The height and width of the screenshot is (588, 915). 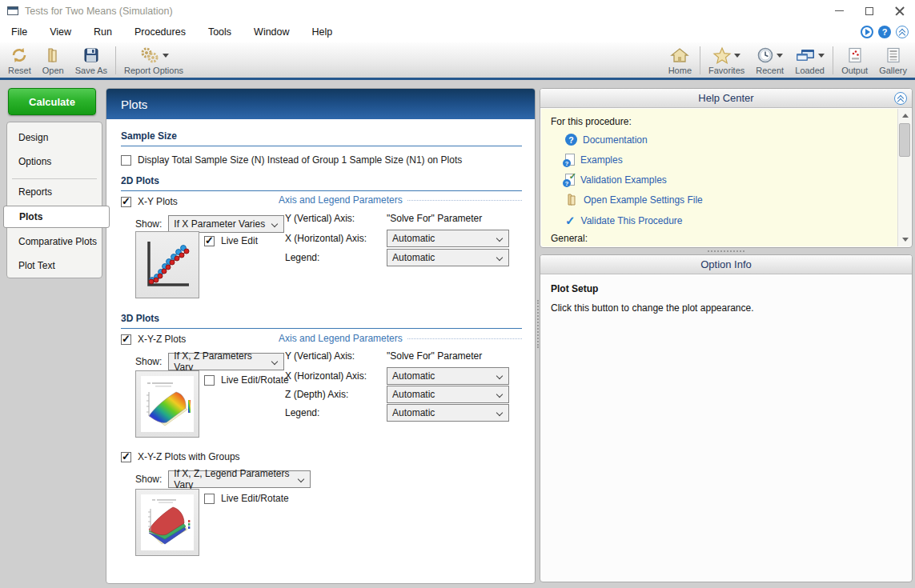 What do you see at coordinates (54, 138) in the screenshot?
I see `sidebar-item-design: Design` at bounding box center [54, 138].